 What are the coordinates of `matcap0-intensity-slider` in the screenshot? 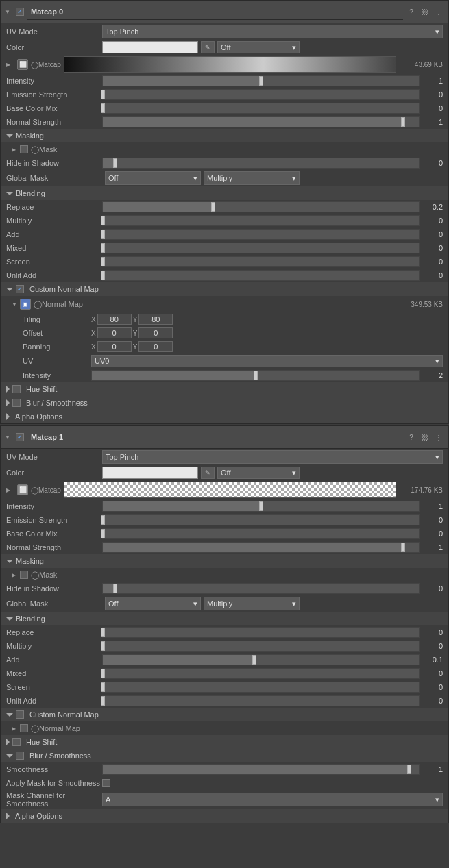 It's located at (260, 81).